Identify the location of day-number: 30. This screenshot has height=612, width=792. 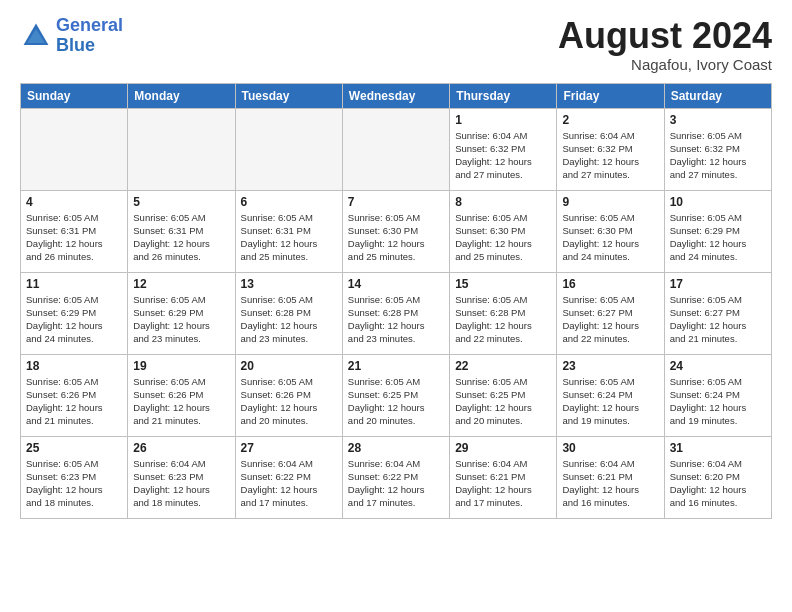
(610, 448).